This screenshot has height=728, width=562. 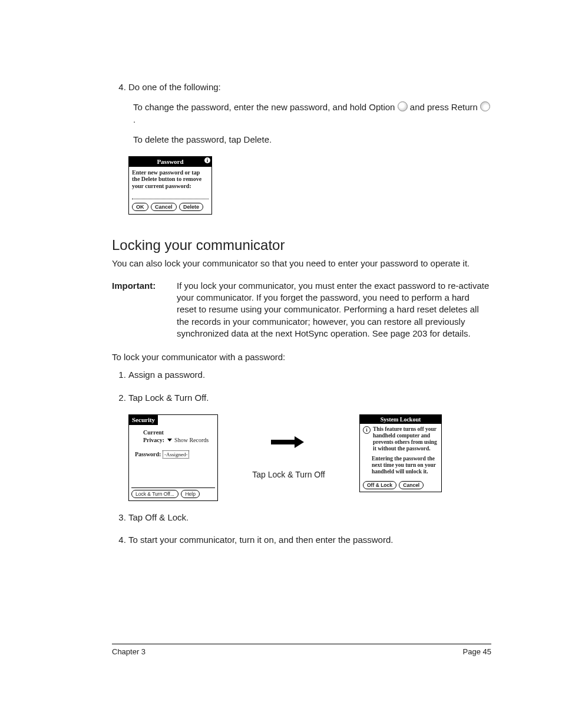 I want to click on security-tab: Security, so click(x=144, y=420).